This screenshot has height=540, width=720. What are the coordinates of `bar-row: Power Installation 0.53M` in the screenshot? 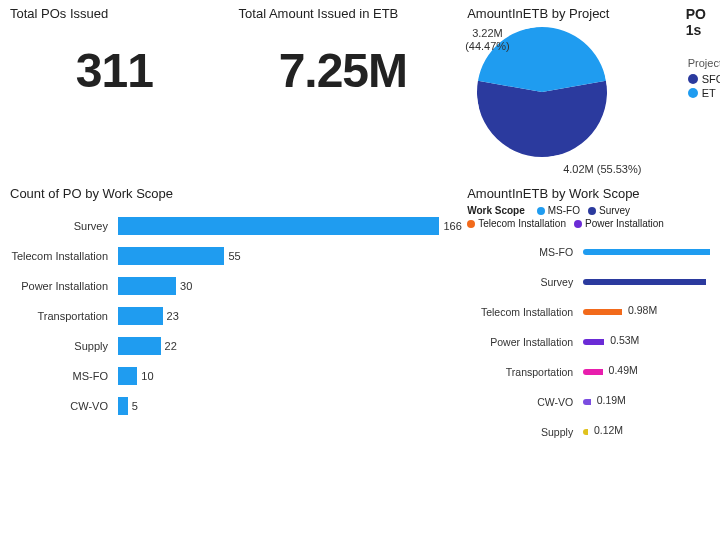 It's located at (588, 342).